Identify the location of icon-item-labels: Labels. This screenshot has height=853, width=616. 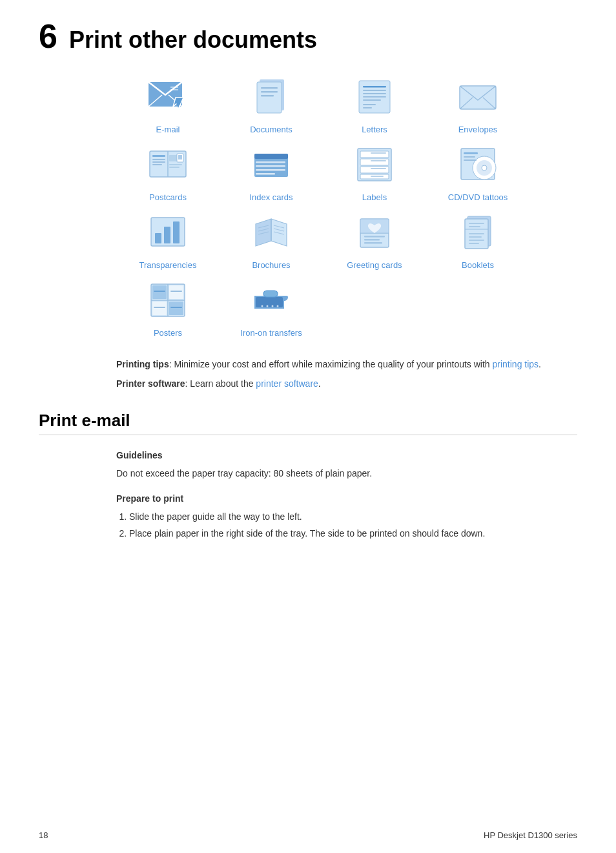
(375, 172).